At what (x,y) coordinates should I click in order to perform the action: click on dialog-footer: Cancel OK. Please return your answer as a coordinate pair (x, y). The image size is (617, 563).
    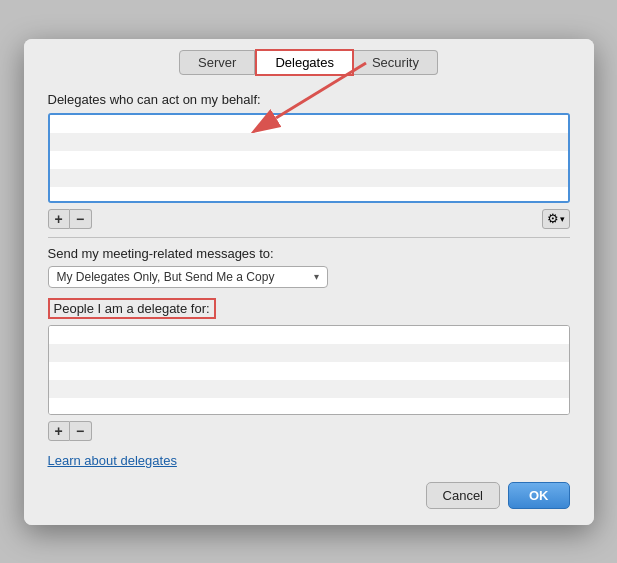
    Looking at the image, I should click on (309, 490).